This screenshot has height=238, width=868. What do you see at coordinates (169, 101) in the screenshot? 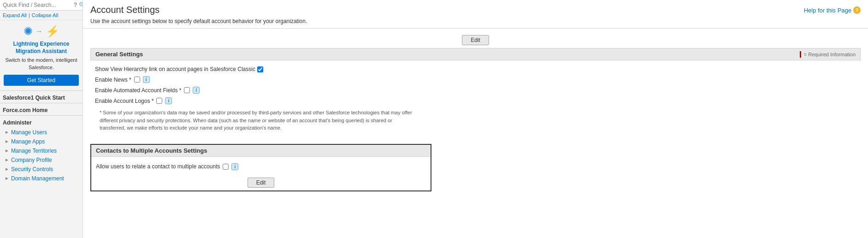
I see `enable-logos-info-icon: i` at bounding box center [169, 101].